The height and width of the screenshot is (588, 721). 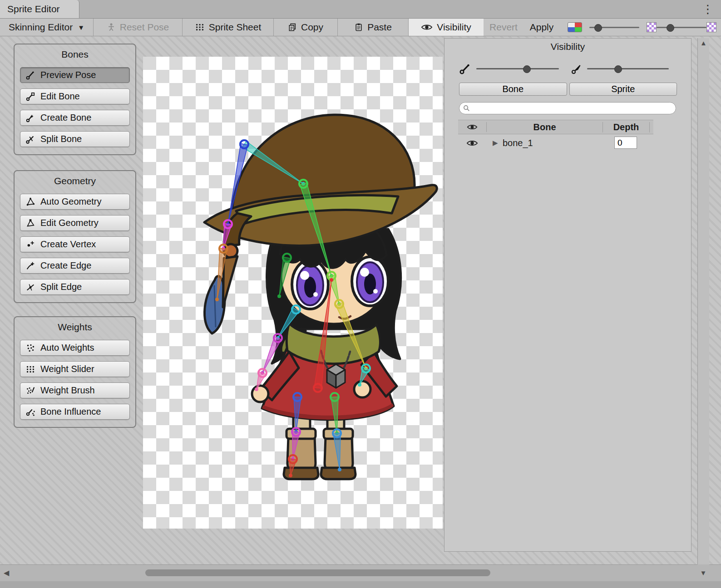 I want to click on skinning-editor-dropdown: Skinning Editor ▼, so click(x=46, y=27).